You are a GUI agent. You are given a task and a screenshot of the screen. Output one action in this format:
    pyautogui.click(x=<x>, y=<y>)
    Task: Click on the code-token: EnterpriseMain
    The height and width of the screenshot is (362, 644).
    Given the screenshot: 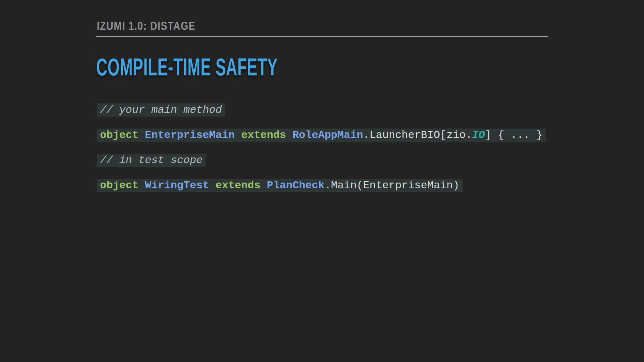 What is the action you would take?
    pyautogui.click(x=190, y=135)
    